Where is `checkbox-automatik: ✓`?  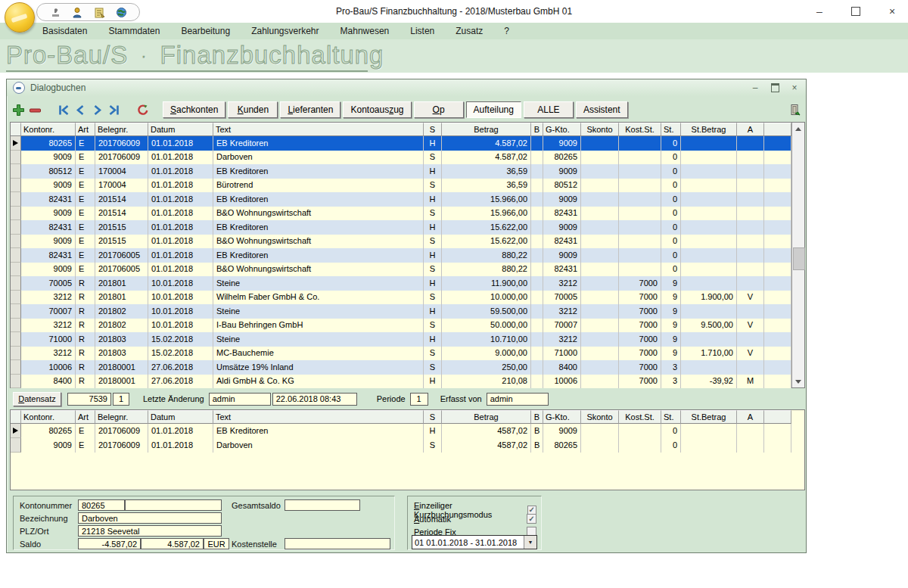
checkbox-automatik: ✓ is located at coordinates (531, 519).